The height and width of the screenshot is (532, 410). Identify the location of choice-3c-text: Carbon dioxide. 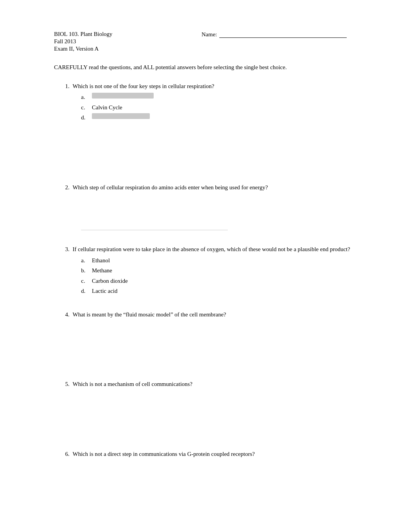
(110, 281).